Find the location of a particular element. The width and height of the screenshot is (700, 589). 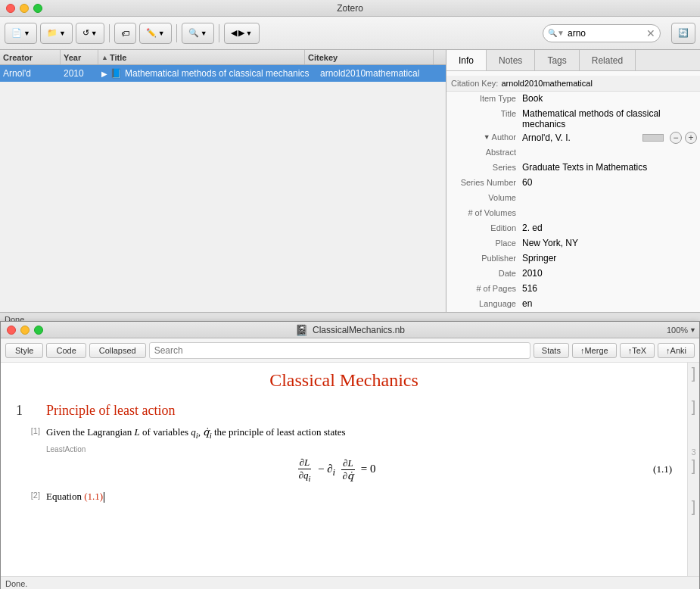

value-pages: 516 is located at coordinates (611, 288).